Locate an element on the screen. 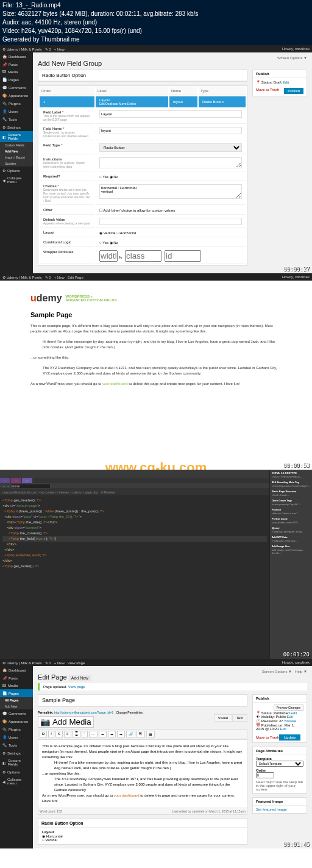 This screenshot has width=312, height=868. nav-plugins: 🔌 Plugins is located at coordinates (16, 104).